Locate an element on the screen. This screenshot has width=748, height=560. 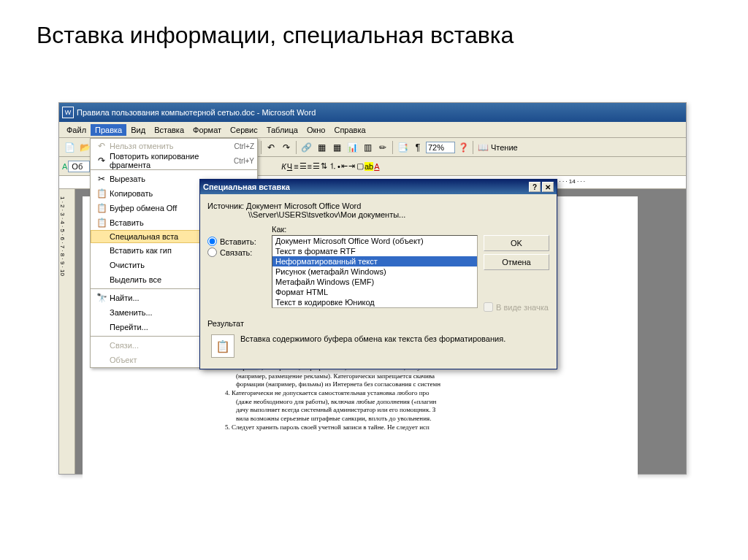
result-label: Результат is located at coordinates (378, 323).